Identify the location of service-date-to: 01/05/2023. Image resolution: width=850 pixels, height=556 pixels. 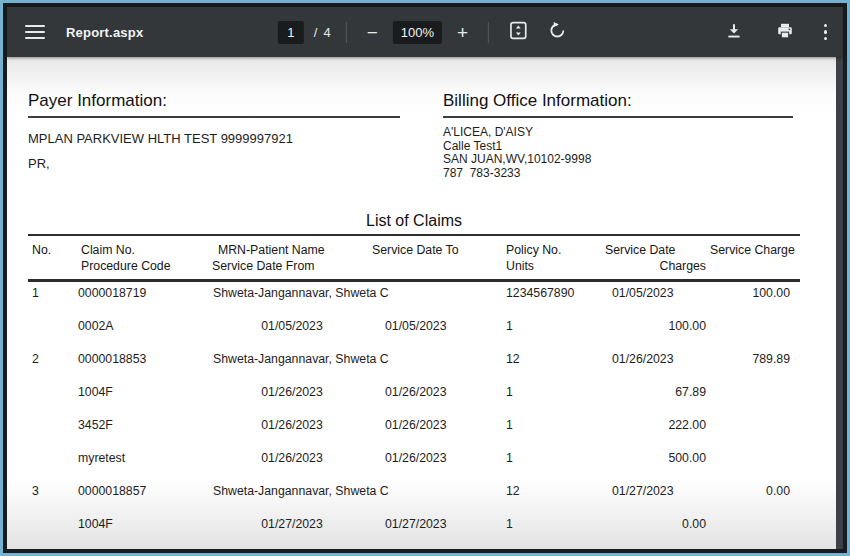
(437, 334).